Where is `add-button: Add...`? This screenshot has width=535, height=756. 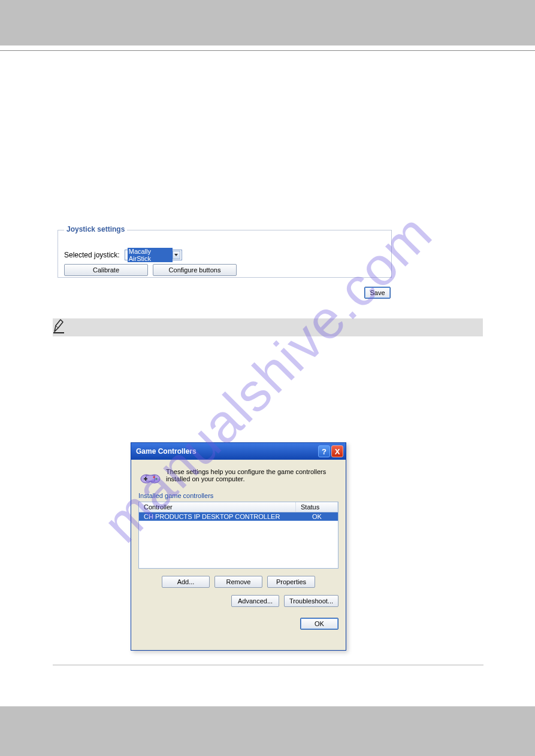
add-button: Add... is located at coordinates (186, 582).